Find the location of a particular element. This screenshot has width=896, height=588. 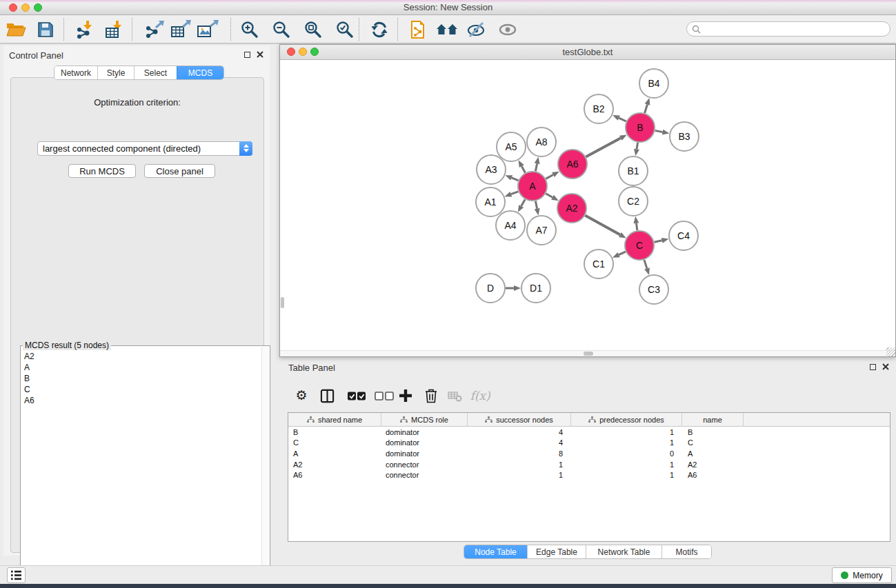

tab-network: Network is located at coordinates (76, 73).